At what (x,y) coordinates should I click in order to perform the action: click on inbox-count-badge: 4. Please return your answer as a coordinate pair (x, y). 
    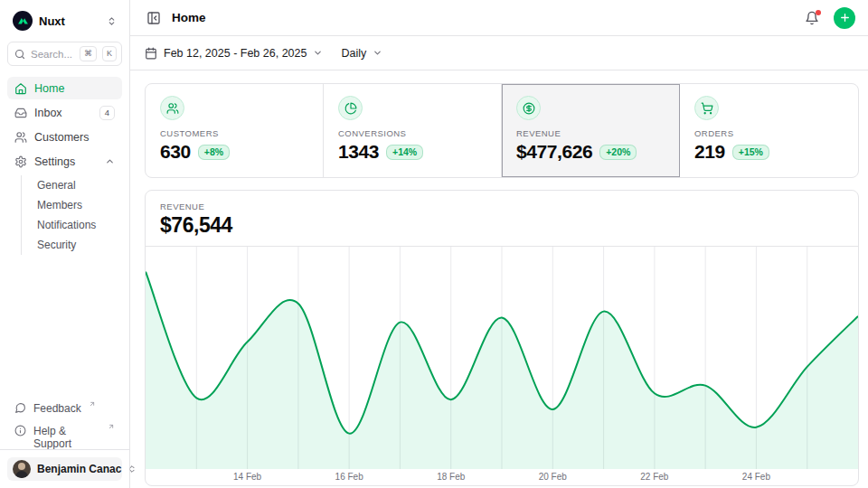
    Looking at the image, I should click on (107, 113).